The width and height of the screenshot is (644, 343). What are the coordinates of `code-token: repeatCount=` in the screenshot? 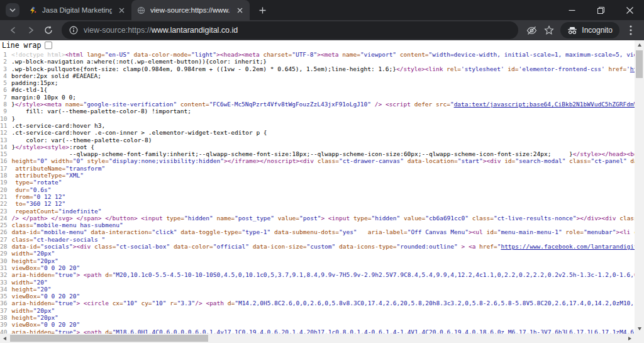 It's located at (35, 211).